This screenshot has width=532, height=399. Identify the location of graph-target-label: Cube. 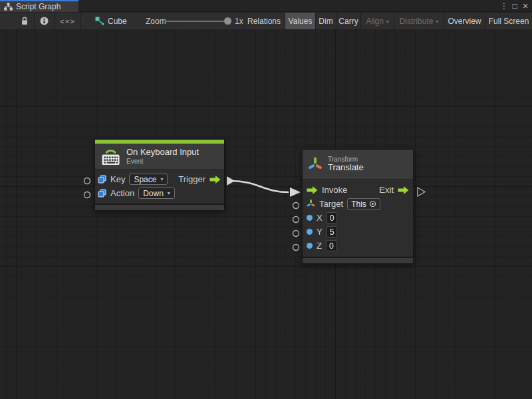
(117, 21).